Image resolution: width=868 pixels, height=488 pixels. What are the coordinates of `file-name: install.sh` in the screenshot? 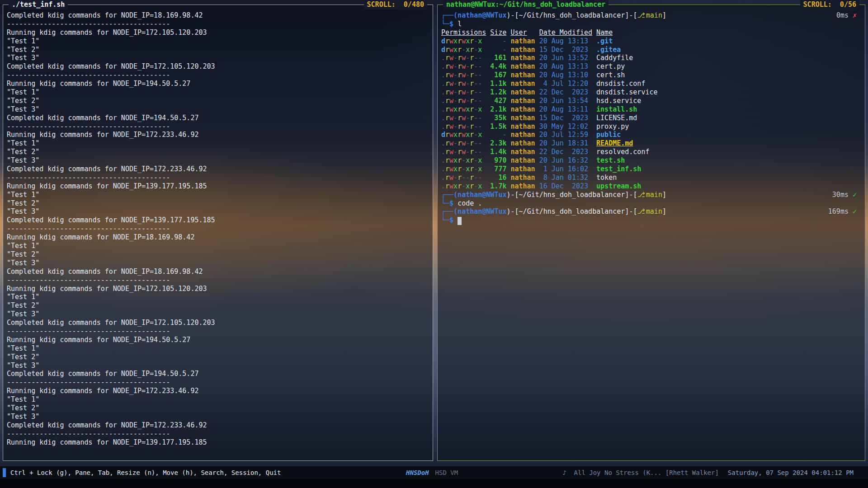 It's located at (729, 109).